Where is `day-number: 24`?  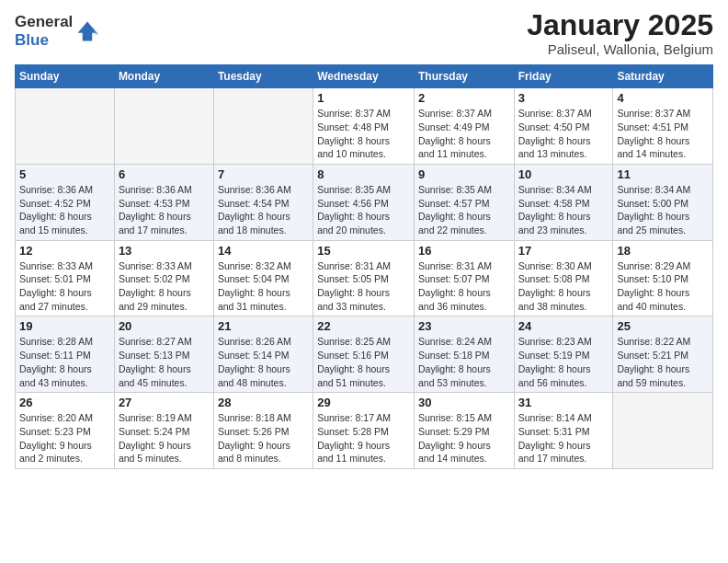
day-number: 24 is located at coordinates (564, 326).